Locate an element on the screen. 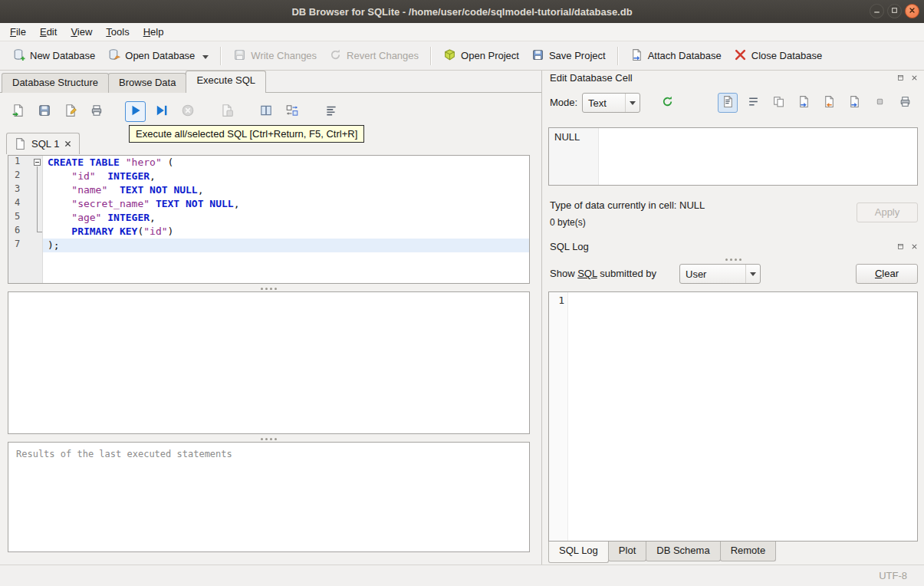 This screenshot has width=924, height=586. dock-splitter is located at coordinates (733, 259).